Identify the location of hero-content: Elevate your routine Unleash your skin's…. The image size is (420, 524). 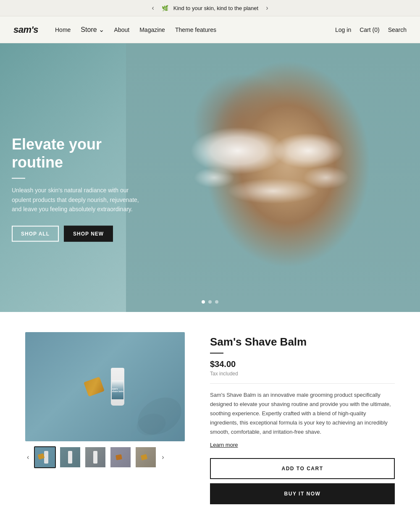
(79, 189).